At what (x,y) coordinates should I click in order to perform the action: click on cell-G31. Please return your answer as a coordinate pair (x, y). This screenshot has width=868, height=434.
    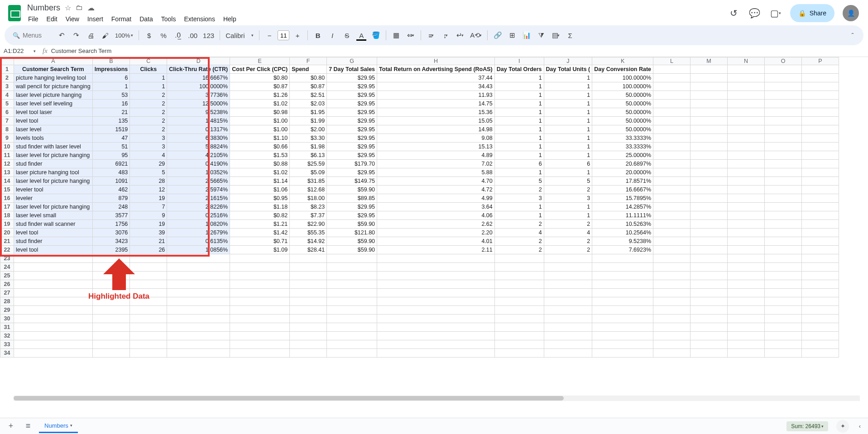
    Looking at the image, I should click on (352, 328).